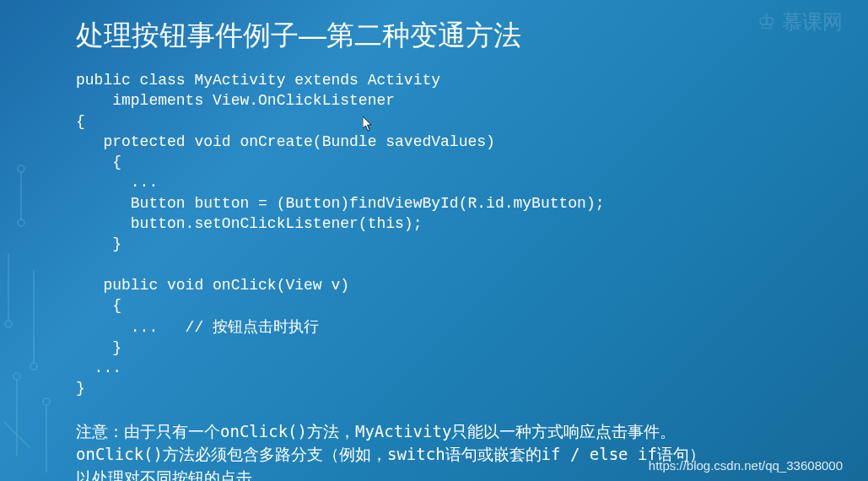 This screenshot has width=868, height=481. I want to click on note-line-2: onClick()方法必须包含多路分支（例如，switch语句或嵌套的if / …, so click(434, 455).